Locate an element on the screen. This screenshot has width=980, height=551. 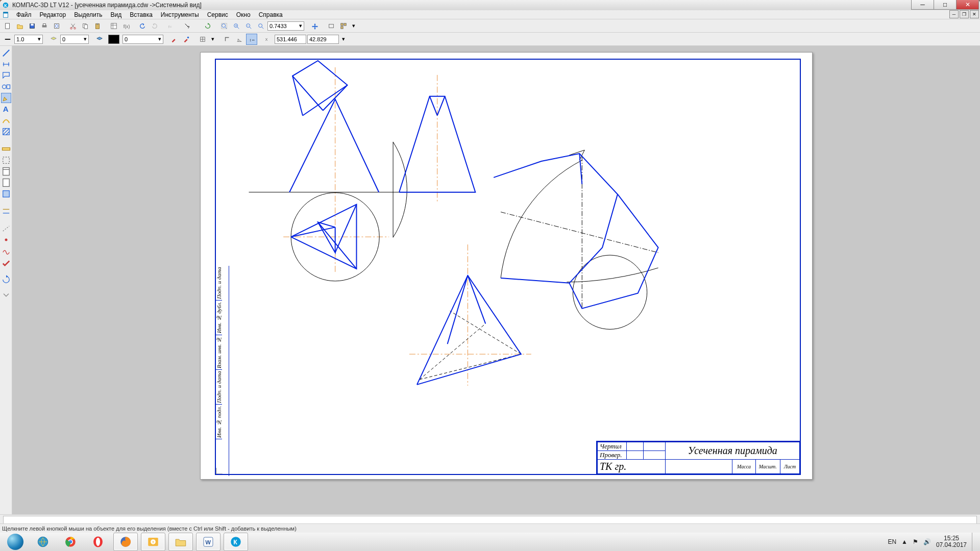
variables-button: f(x) is located at coordinates (126, 26).